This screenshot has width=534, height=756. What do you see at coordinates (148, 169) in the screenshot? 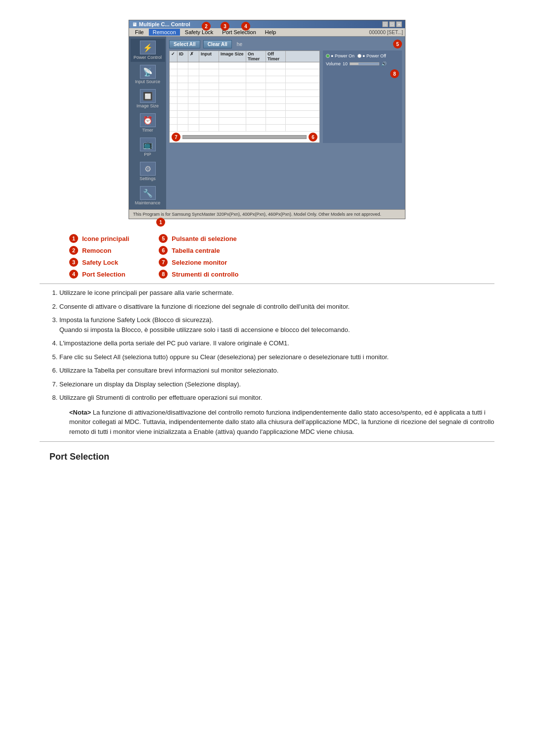
I see `settings-icon: ⚙` at bounding box center [148, 169].